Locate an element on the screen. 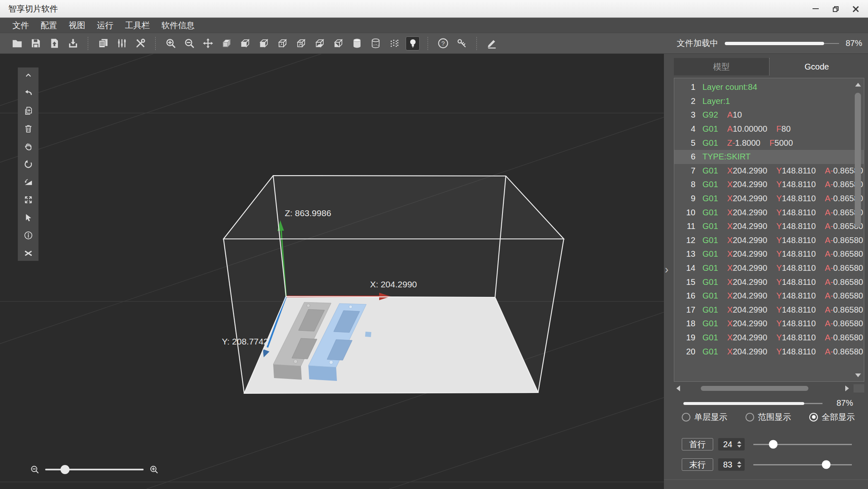 The image size is (868, 489). gcode-line: 17G01X204.2990Y148.8110A-0.86580 is located at coordinates (769, 310).